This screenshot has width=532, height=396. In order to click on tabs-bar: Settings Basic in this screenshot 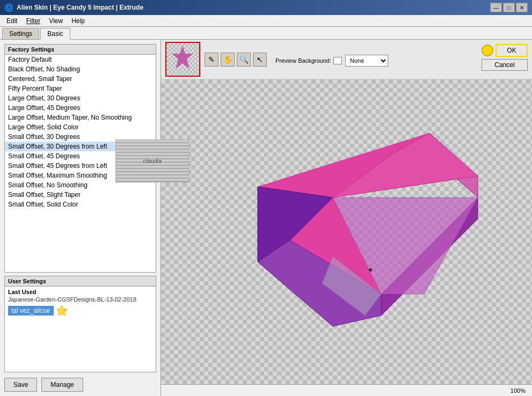, I will do `click(266, 33)`.